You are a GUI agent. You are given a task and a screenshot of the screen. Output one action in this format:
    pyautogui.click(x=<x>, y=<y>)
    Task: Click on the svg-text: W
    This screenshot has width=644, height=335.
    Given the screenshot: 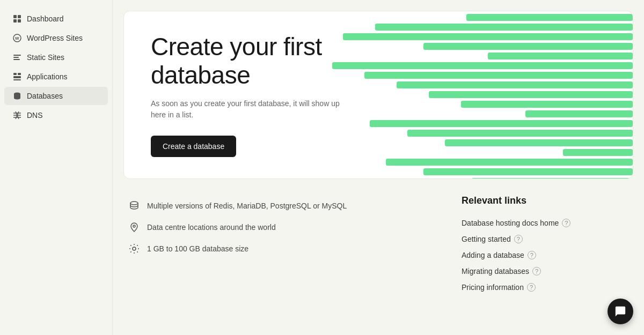 What is the action you would take?
    pyautogui.click(x=17, y=39)
    